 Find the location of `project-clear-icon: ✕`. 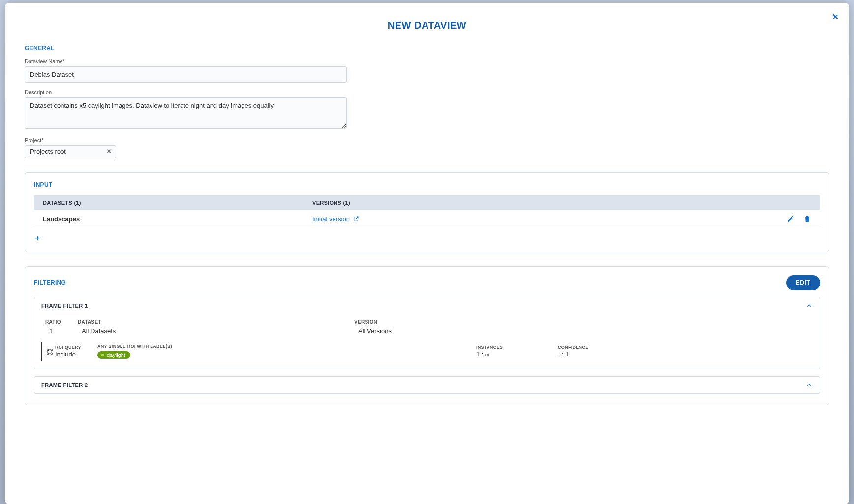

project-clear-icon: ✕ is located at coordinates (109, 151).